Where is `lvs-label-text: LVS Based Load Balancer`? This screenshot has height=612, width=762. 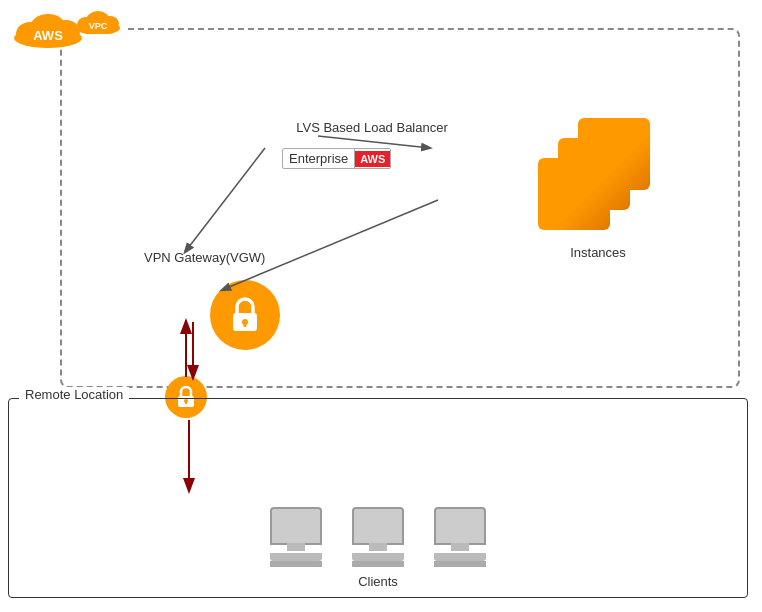 lvs-label-text: LVS Based Load Balancer is located at coordinates (372, 128).